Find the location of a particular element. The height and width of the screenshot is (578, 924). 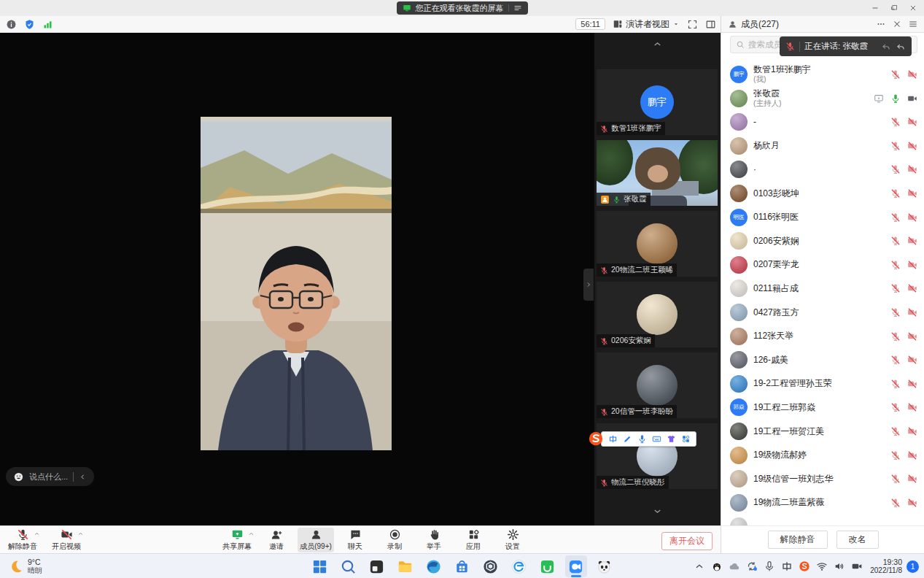

control-button: 举手 is located at coordinates (434, 540).